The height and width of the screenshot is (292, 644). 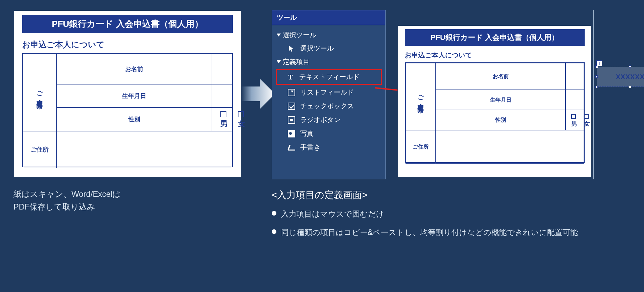 What do you see at coordinates (290, 77) in the screenshot?
I see `text-icon: T` at bounding box center [290, 77].